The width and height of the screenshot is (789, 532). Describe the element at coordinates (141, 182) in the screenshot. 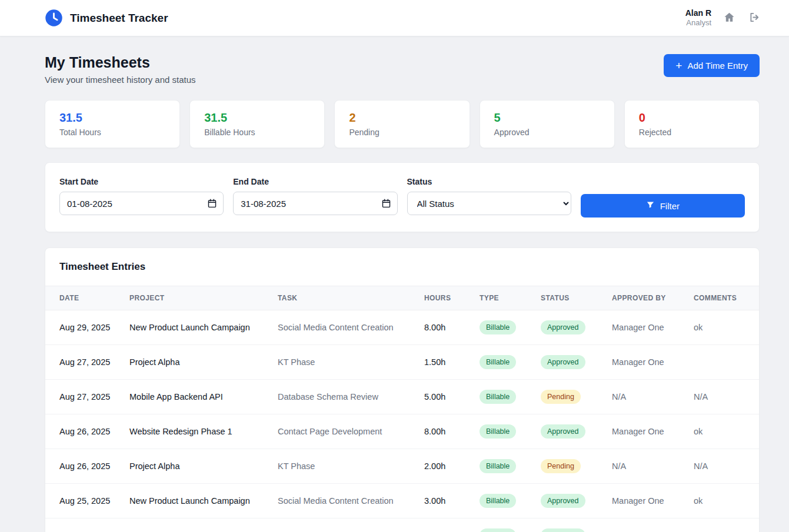

I see `start-date-label: Start Date` at that location.